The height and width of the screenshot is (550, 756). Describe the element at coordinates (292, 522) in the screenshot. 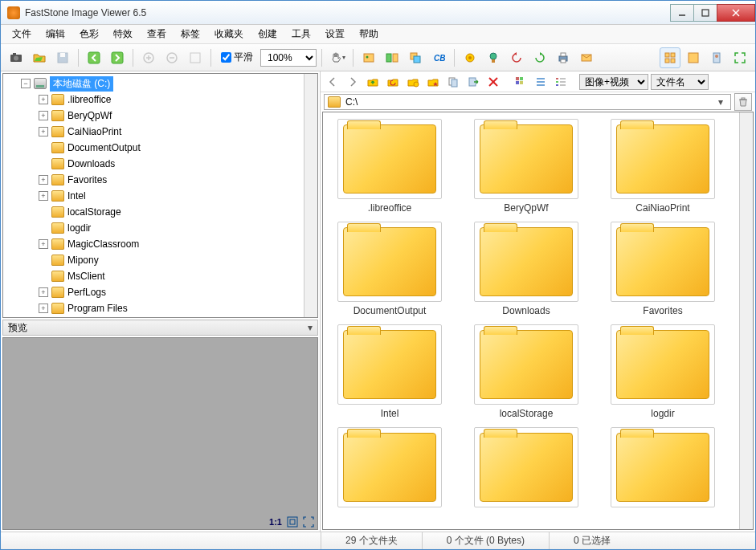

I see `fit-window-icon` at that location.